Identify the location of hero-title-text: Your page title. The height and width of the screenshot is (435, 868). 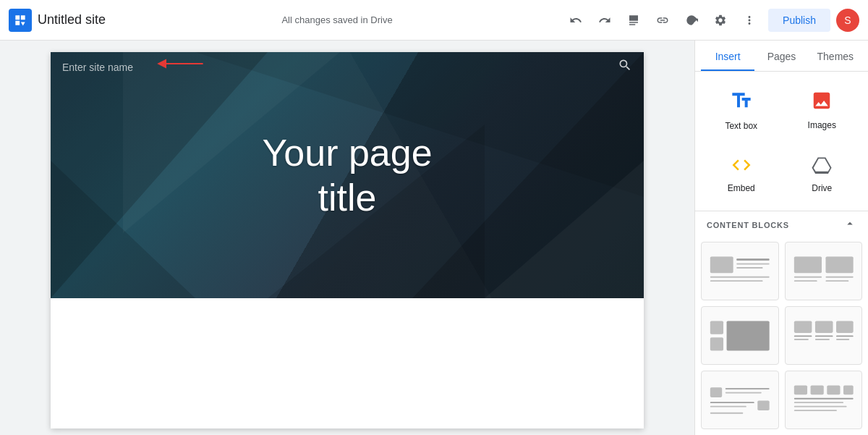
(347, 175).